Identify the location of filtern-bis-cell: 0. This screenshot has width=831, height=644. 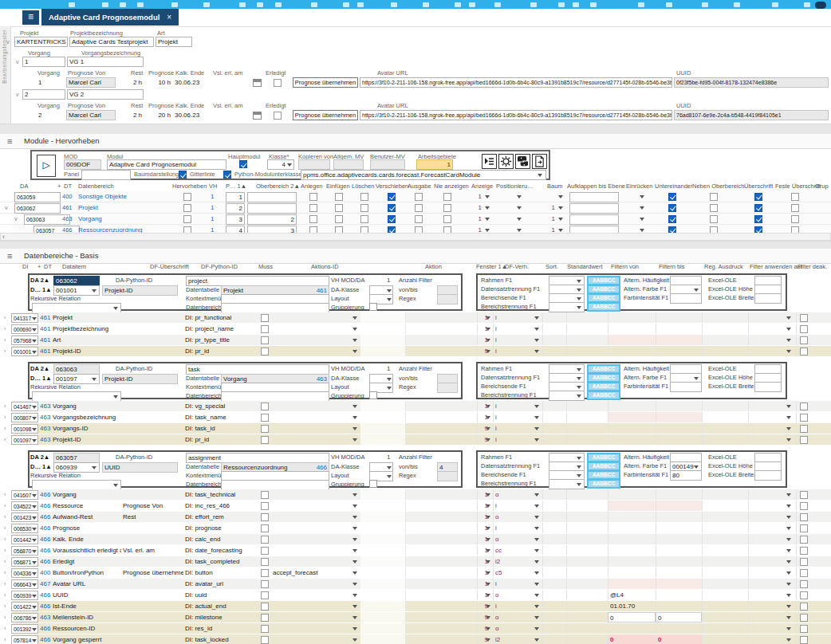
(679, 639).